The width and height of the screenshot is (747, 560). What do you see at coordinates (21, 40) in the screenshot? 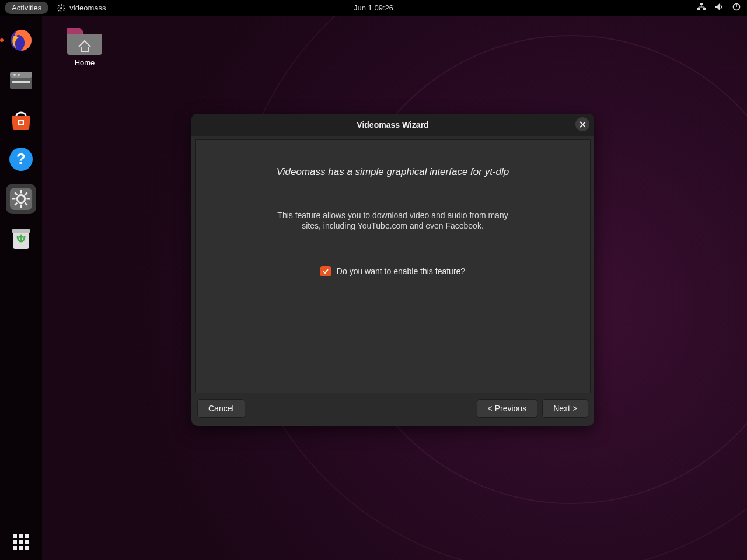
I see `dock-firefox` at bounding box center [21, 40].